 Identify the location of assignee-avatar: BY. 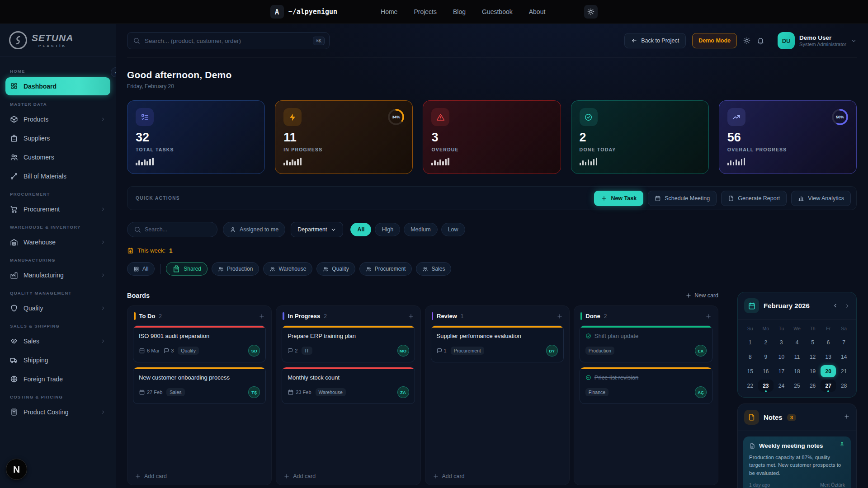
(552, 351).